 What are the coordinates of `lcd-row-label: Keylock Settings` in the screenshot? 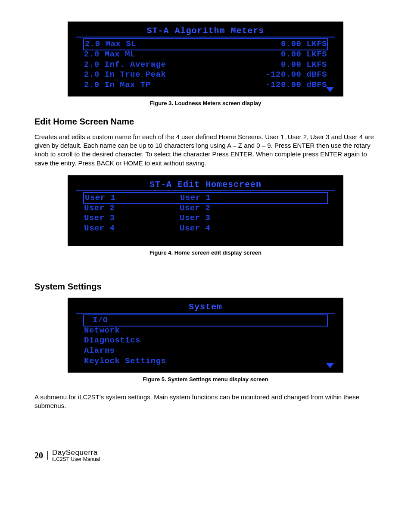 It's located at (125, 361).